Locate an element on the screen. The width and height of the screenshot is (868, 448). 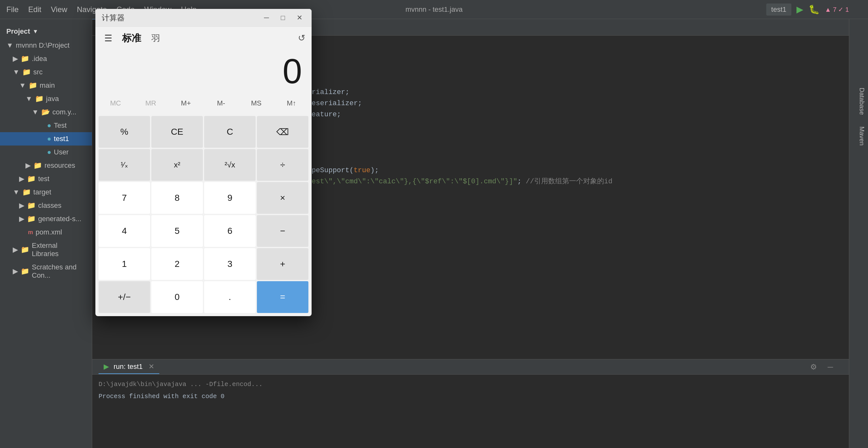
sidebar-item-pom: m pom.xml is located at coordinates (46, 232).